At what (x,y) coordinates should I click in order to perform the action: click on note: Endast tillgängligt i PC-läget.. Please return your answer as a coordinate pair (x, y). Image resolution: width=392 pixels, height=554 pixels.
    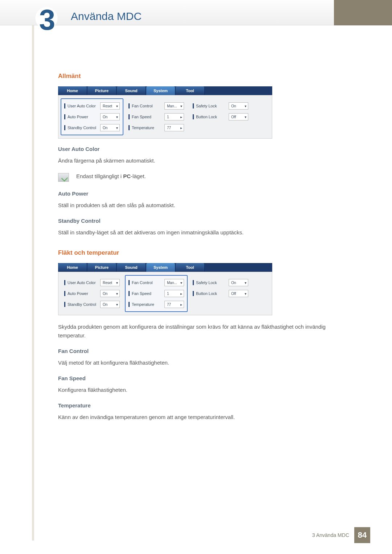
    Looking at the image, I should click on (200, 177).